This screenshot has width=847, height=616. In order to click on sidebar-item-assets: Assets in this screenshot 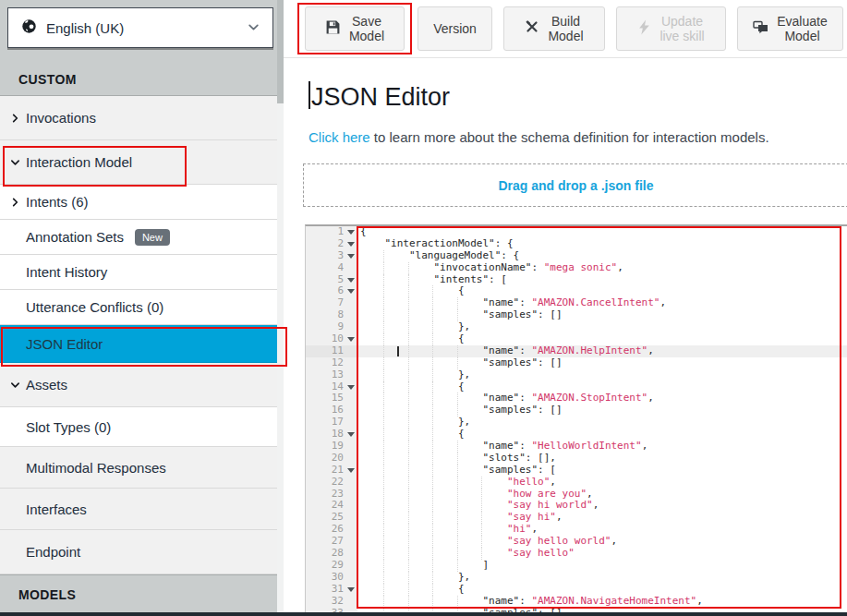, I will do `click(139, 385)`.